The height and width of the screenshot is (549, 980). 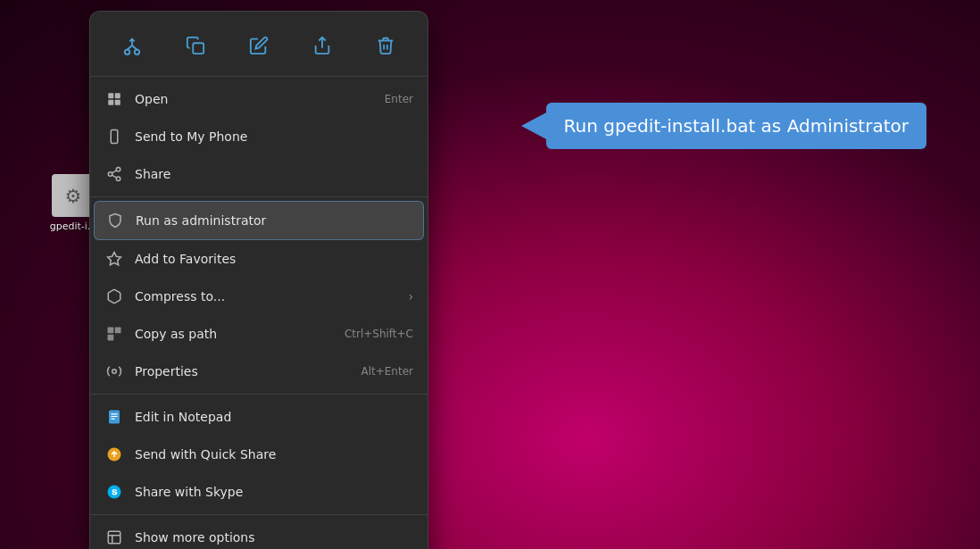 I want to click on phone-icon, so click(x=114, y=137).